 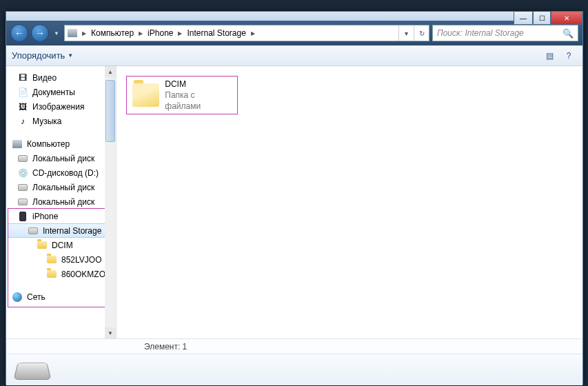 I want to click on forward-button: →, so click(x=40, y=33).